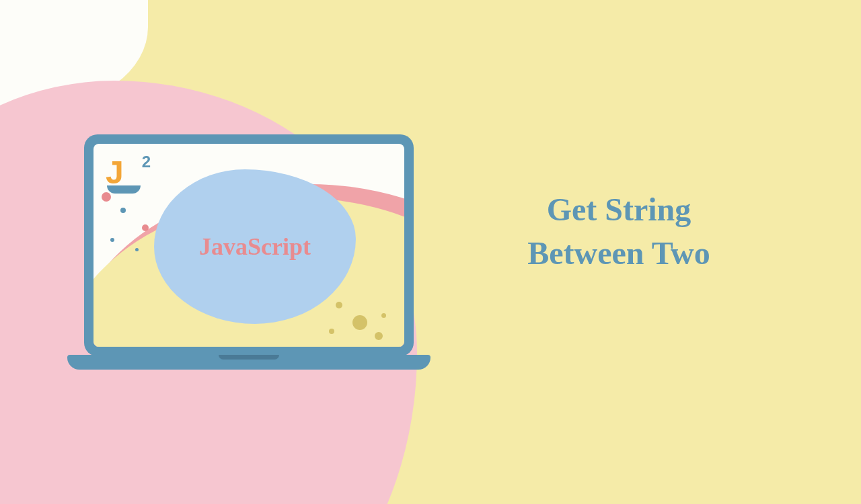 This screenshot has width=861, height=504. I want to click on headline-line-1: Get String, so click(619, 210).